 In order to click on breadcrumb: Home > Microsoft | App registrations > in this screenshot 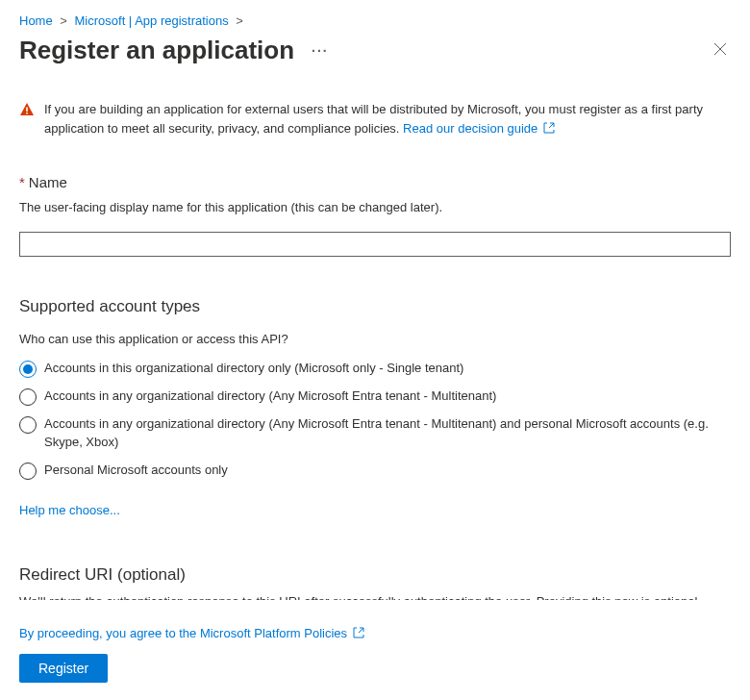, I will do `click(375, 15)`.